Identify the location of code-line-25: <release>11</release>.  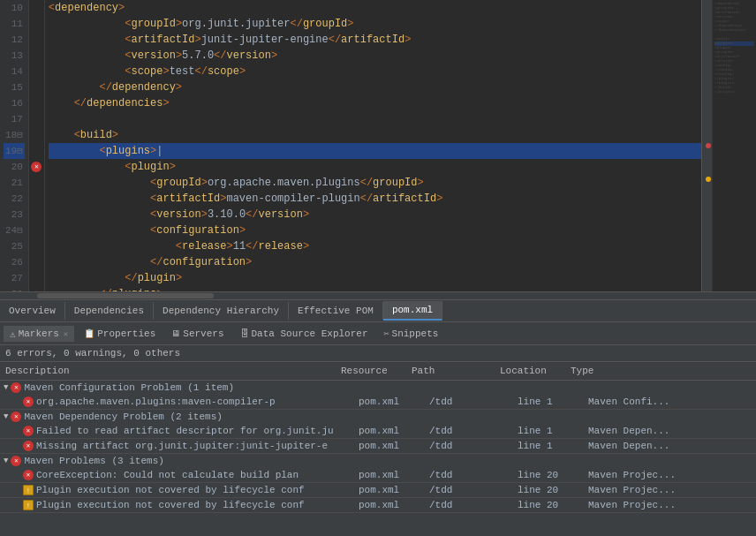
(374, 246).